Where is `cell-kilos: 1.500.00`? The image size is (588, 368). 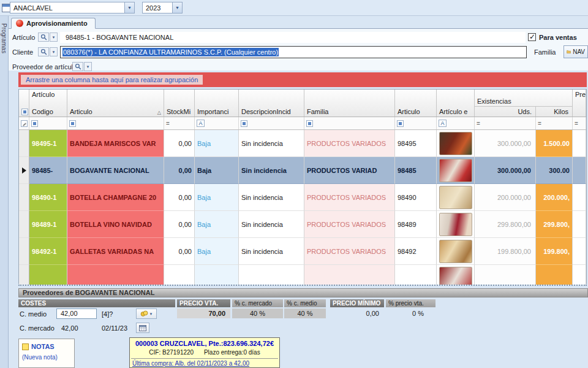 cell-kilos: 1.500.00 is located at coordinates (554, 144).